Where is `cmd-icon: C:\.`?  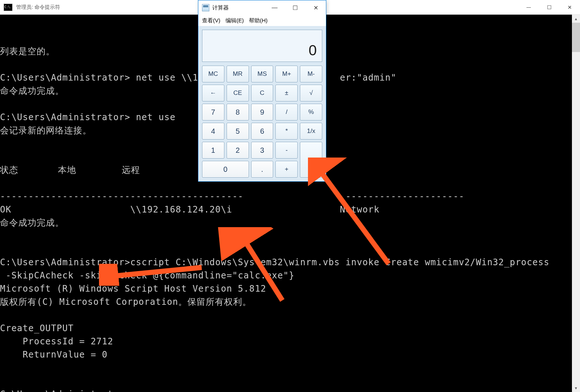
cmd-icon: C:\. is located at coordinates (8, 7).